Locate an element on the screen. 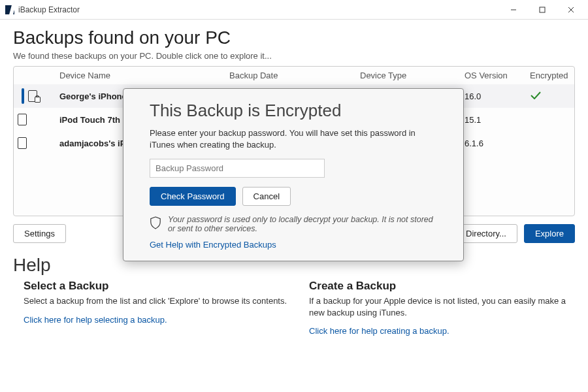 The image size is (588, 392). titlebar: iBackup Extractor is located at coordinates (294, 10).